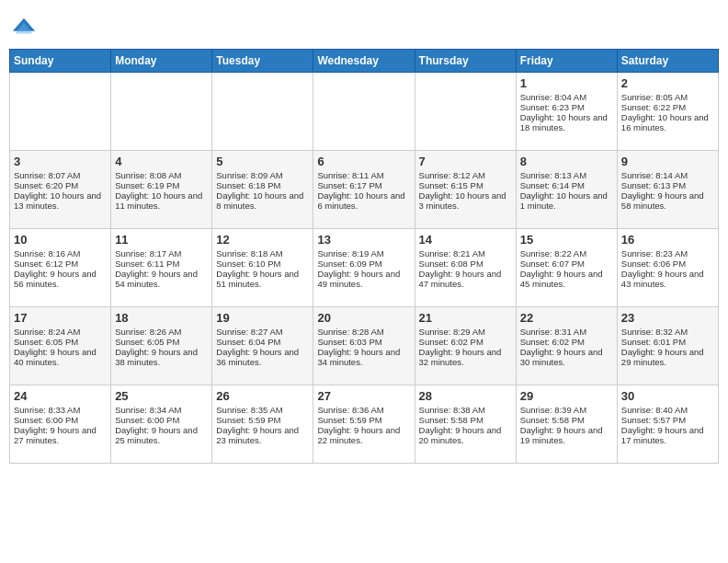  I want to click on day-info: Sunset: 5:57 PM, so click(667, 419).